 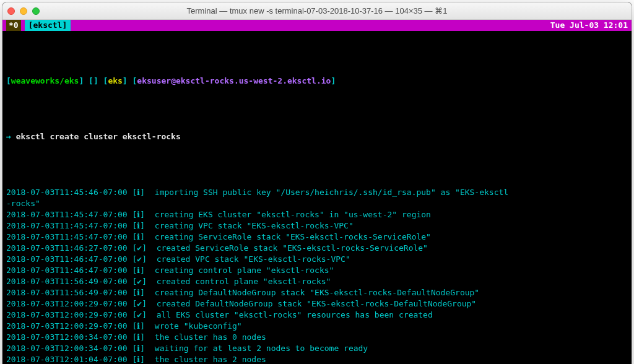 I want to click on log-message: created VPC stack "EKS-eksctl-rocks-VPC", so click(x=254, y=259).